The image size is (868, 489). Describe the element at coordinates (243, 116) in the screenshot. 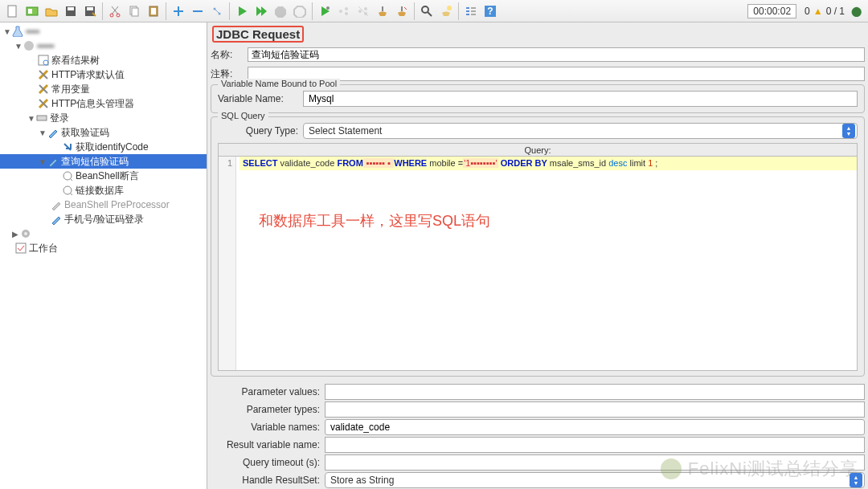

I see `sql-group-title: SQL Query` at that location.